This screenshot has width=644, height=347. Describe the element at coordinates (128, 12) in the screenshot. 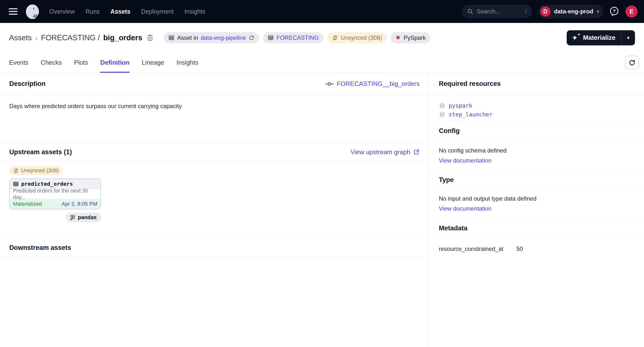

I see `primary-nav: Overview Runs Assets Deployment Insights` at that location.